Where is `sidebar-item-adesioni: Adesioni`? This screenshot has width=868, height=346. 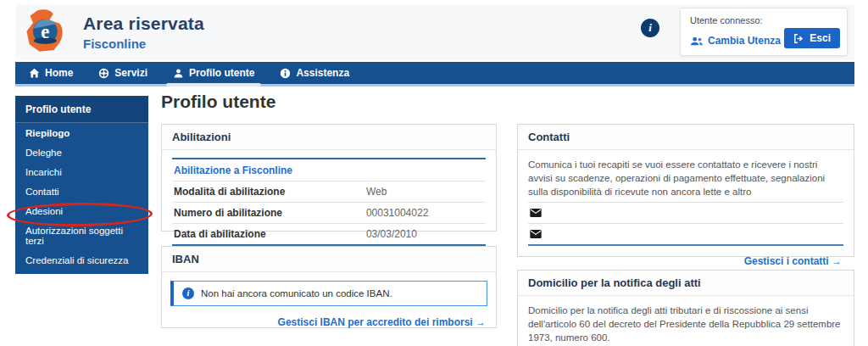
sidebar-item-adesioni: Adesioni is located at coordinates (81, 210).